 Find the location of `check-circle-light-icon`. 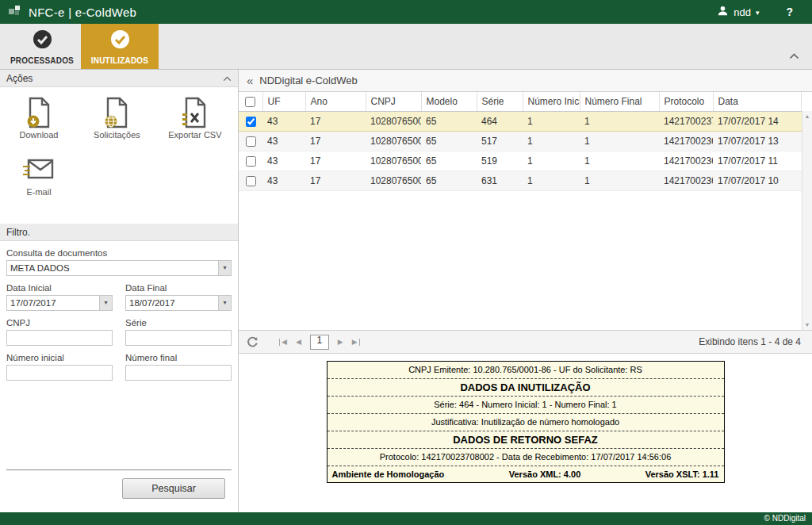

check-circle-light-icon is located at coordinates (121, 41).